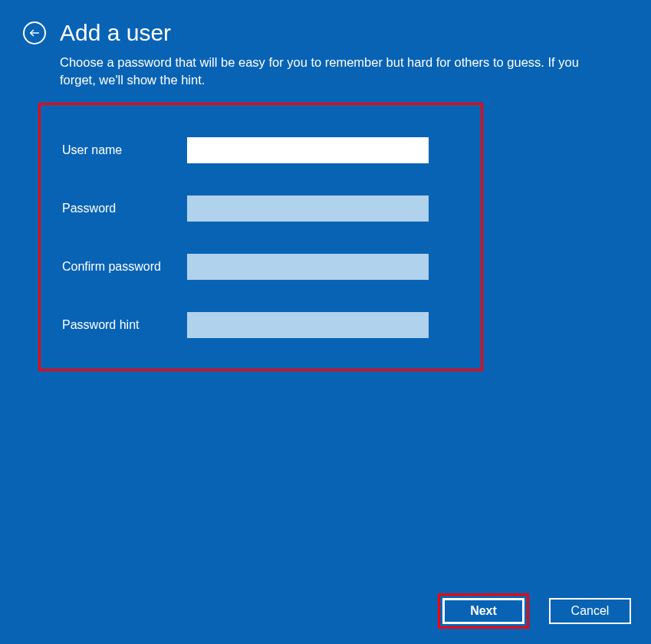 The width and height of the screenshot is (651, 644). What do you see at coordinates (124, 325) in the screenshot?
I see `password-hint-label: Password hint` at bounding box center [124, 325].